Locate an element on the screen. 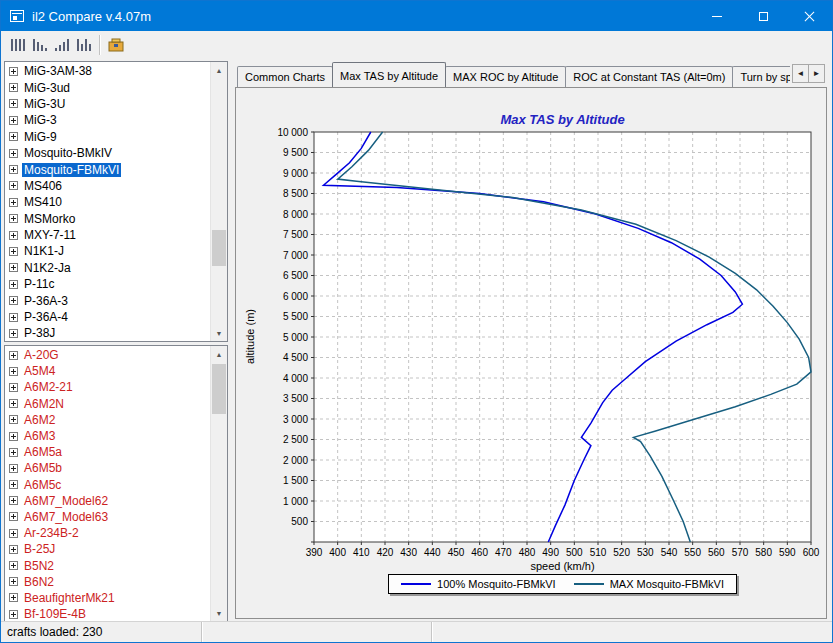  tree-item: MSMorko is located at coordinates (108, 219).